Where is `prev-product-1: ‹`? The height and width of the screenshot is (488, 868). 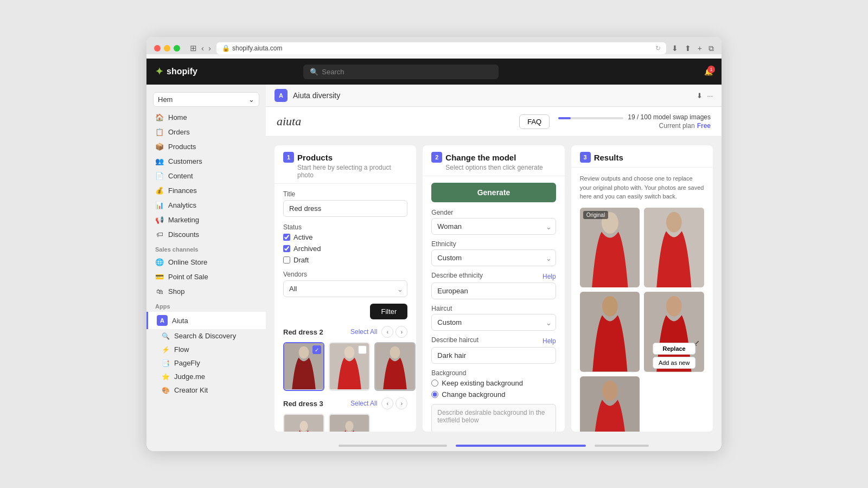
prev-product-1: ‹ is located at coordinates (387, 332).